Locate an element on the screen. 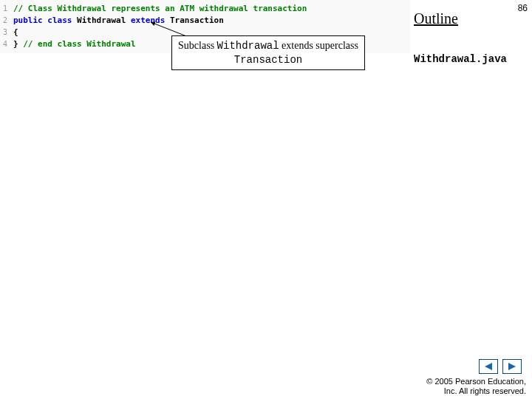  code-token: // Class Withdrawal represents an ATM wi… is located at coordinates (160, 9).